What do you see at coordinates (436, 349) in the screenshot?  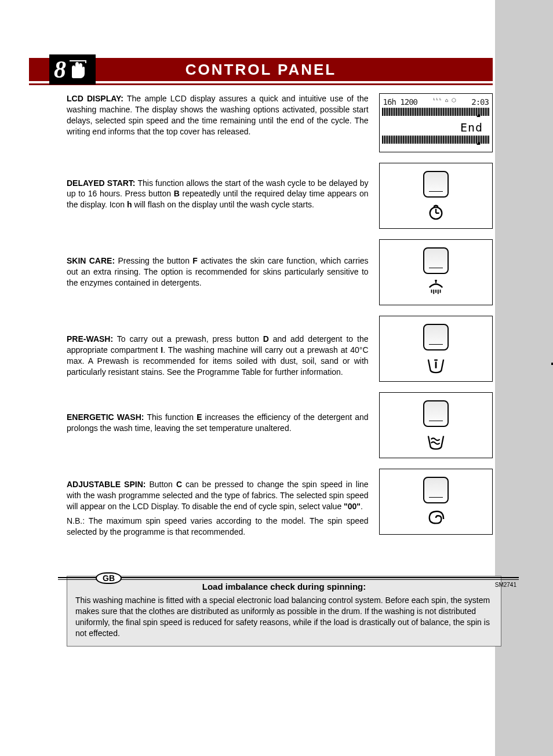 I see `prewash-button-panel` at bounding box center [436, 349].